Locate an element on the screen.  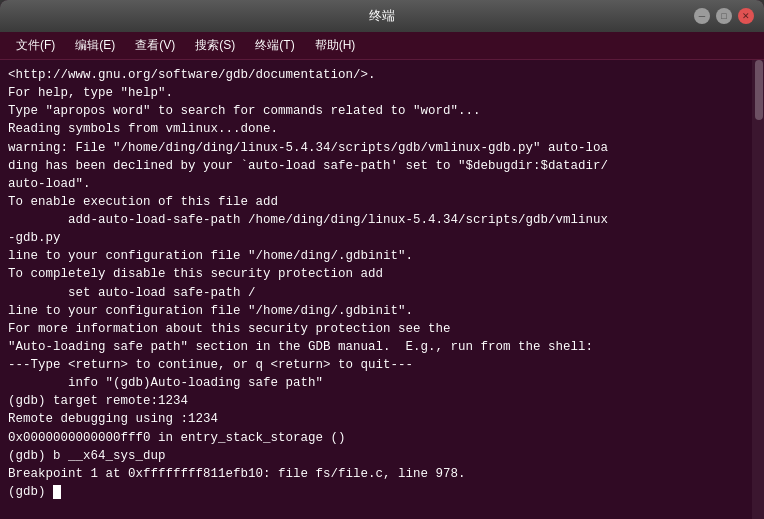
menu-view: 查看(V) is located at coordinates (155, 46).